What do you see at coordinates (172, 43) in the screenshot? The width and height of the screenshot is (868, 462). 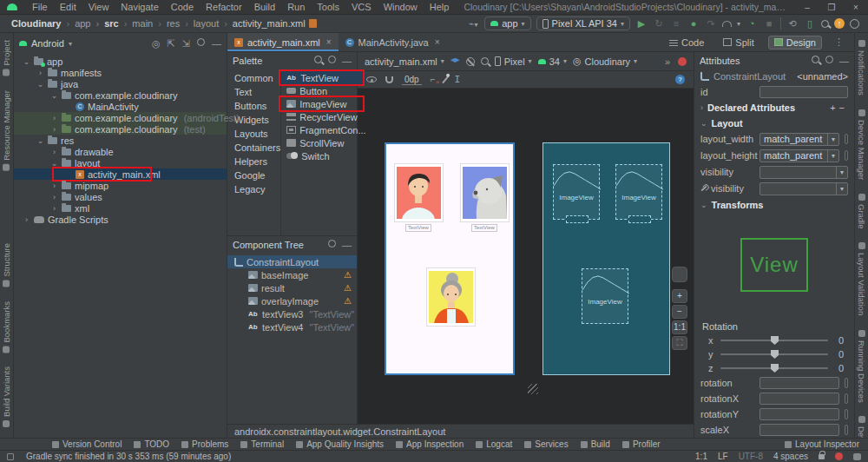 I see `expand-all-icon: ⇱` at bounding box center [172, 43].